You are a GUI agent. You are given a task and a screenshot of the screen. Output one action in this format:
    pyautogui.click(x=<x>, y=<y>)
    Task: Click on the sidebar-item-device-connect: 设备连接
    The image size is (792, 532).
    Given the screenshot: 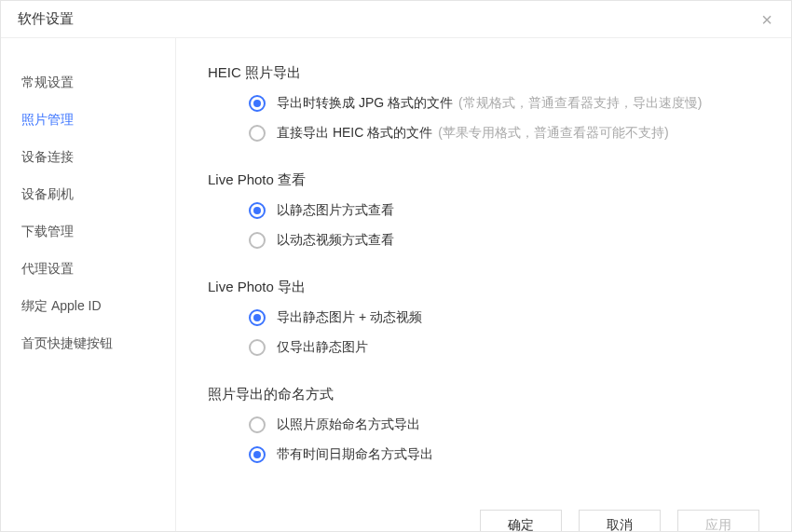 What is the action you would take?
    pyautogui.click(x=88, y=157)
    